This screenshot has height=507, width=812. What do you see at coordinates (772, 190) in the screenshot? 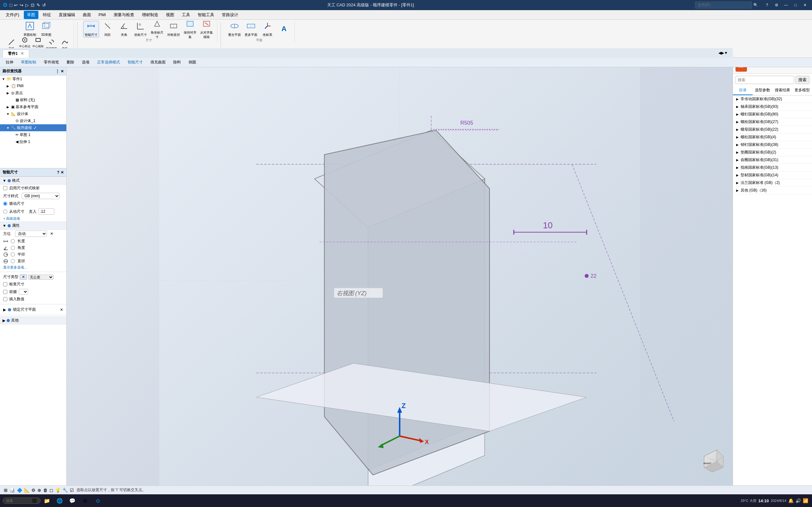
I see `rp-item-12: ▶ 其他 (GB)（16)` at bounding box center [772, 190].